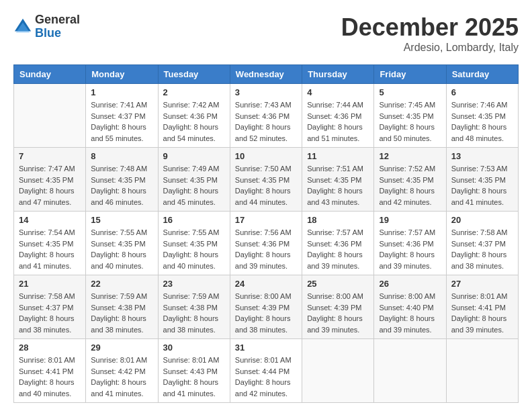  What do you see at coordinates (122, 348) in the screenshot?
I see `day-number: 29` at bounding box center [122, 348].